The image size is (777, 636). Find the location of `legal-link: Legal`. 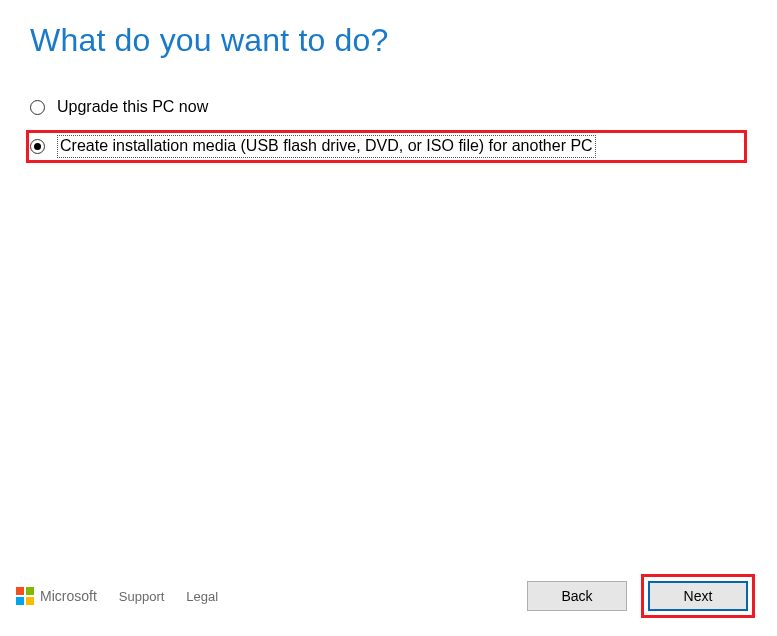

legal-link: Legal is located at coordinates (202, 596).